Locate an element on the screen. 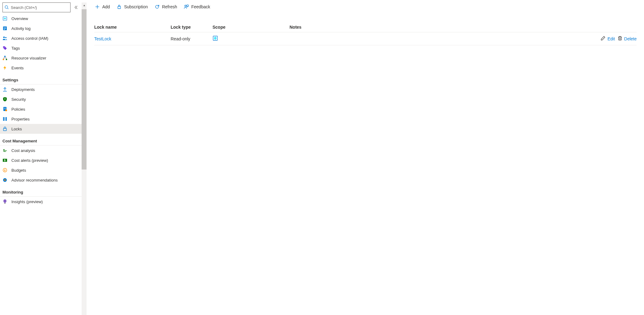  sidebar-item-label: Locks is located at coordinates (45, 129).